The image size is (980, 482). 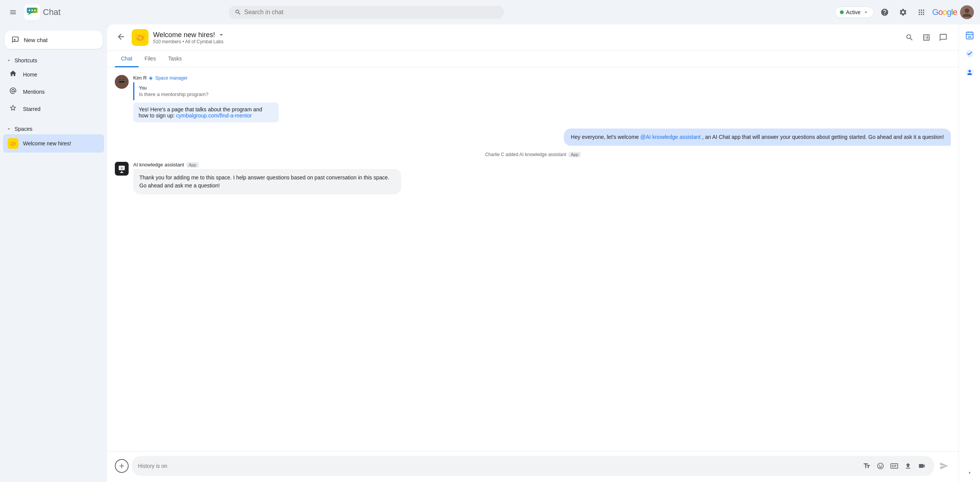 I want to click on ai-app-badge: App, so click(x=193, y=165).